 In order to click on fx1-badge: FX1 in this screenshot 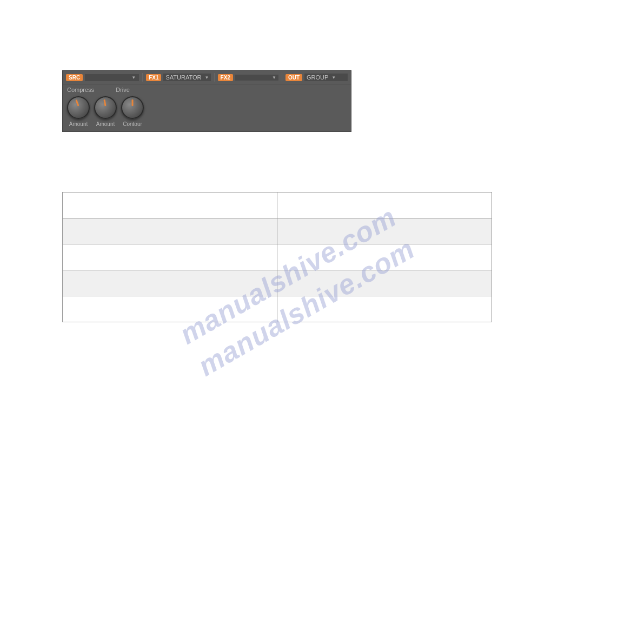, I will do `click(154, 78)`.